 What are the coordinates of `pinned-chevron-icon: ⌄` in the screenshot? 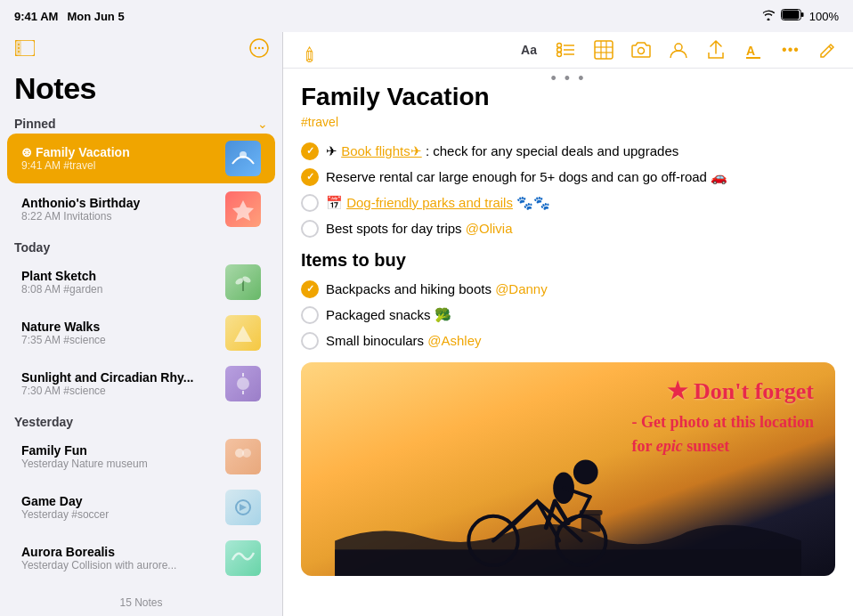 It's located at (263, 124).